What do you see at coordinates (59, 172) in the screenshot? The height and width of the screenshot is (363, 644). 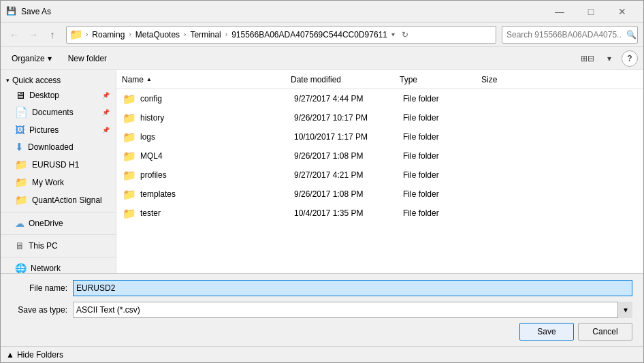 I see `sidebar: ▾ Quick access 🖥 Desktop 📌 📄 Documents 📌…` at bounding box center [59, 172].